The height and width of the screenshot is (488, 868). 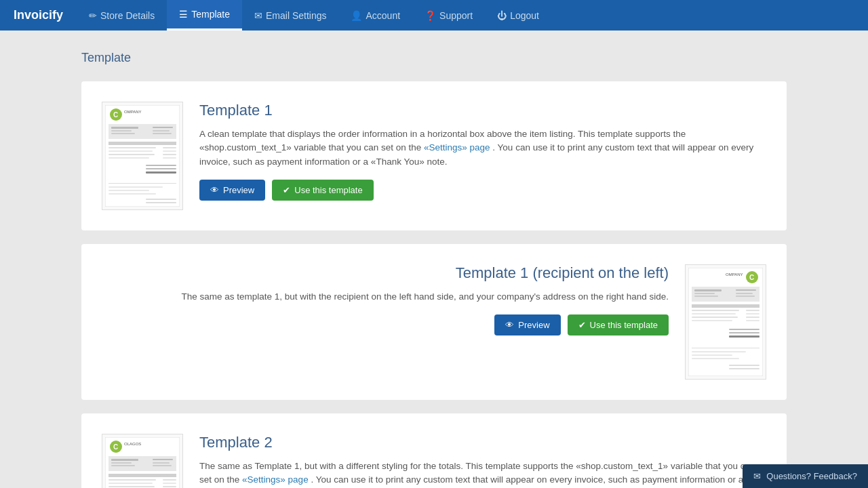 I want to click on feedback-label: Questions? Feedback?, so click(x=812, y=476).